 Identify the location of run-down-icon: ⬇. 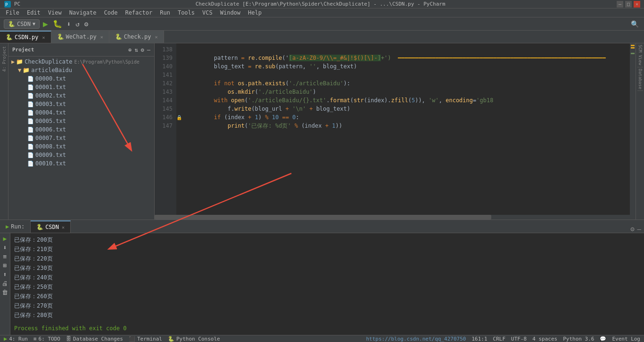
(5, 248).